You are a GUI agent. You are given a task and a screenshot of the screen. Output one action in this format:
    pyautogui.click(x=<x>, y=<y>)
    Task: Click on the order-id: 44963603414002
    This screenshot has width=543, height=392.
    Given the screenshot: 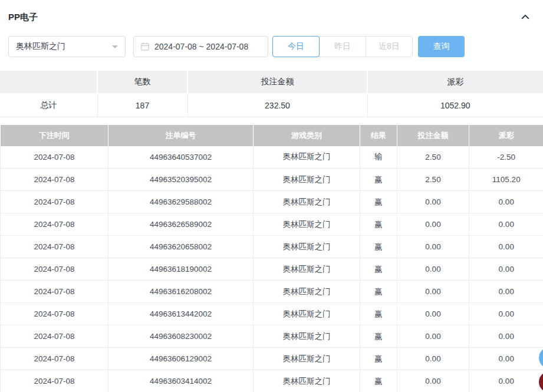 What is the action you would take?
    pyautogui.click(x=181, y=381)
    